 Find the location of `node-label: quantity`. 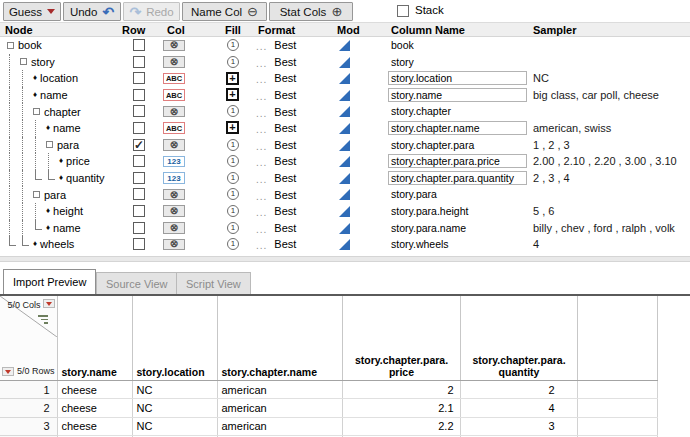

node-label: quantity is located at coordinates (86, 178).